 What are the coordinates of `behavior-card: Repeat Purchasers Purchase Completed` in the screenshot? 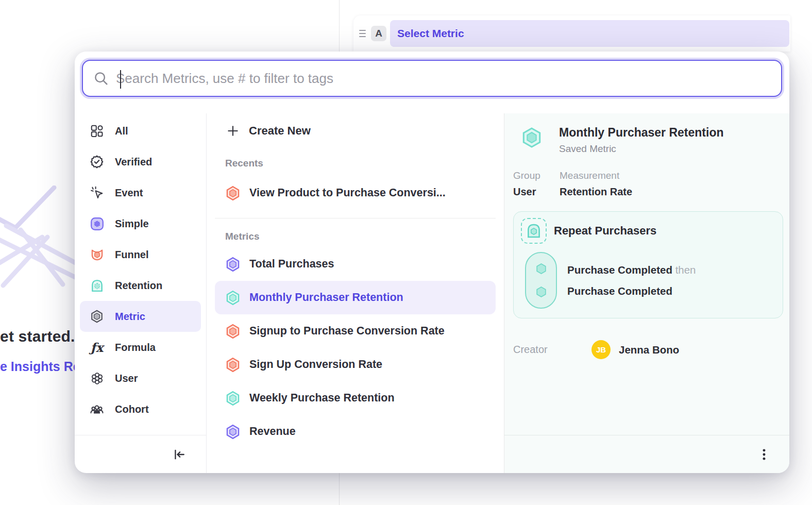 It's located at (648, 265).